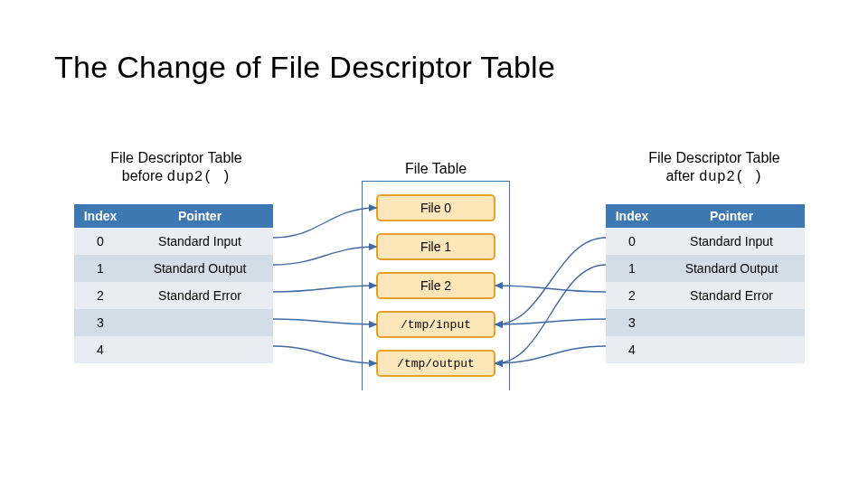  I want to click on caption-left: File Descriptor Table before dup2( ), so click(176, 168).